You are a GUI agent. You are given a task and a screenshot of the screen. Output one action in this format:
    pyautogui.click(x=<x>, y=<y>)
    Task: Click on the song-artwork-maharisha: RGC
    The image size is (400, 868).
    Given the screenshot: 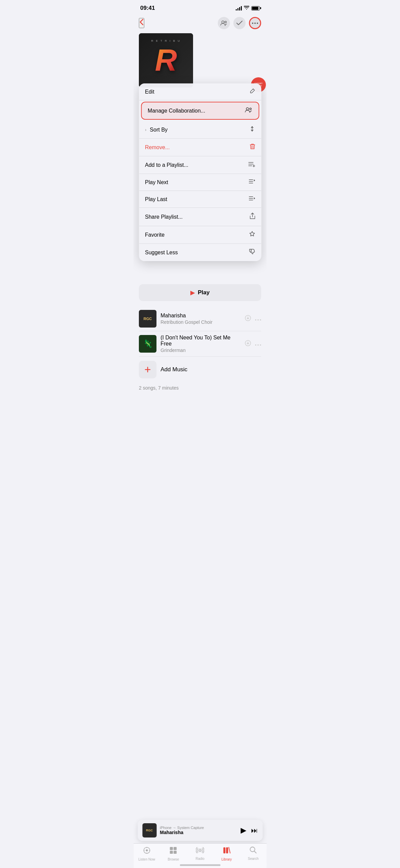 What is the action you would take?
    pyautogui.click(x=148, y=319)
    